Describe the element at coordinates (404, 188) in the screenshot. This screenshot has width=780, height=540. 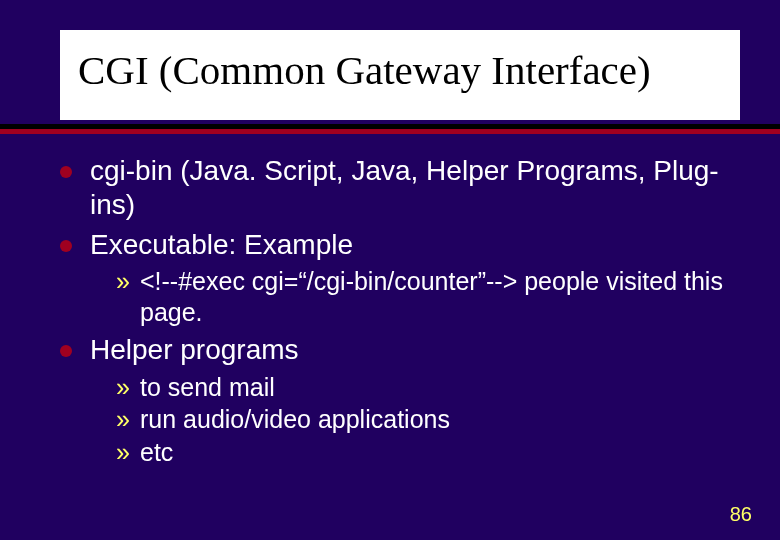
I see `bullet-text: cgi-bin (Java. Script, Java, Helper Prog…` at that location.